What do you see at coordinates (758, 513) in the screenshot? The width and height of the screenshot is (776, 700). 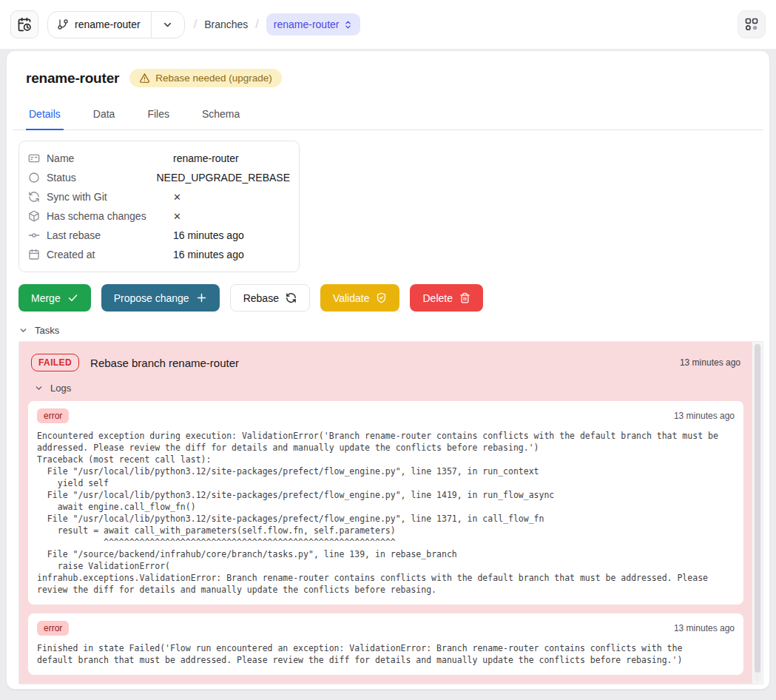 I see `tasks-scrollbar` at bounding box center [758, 513].